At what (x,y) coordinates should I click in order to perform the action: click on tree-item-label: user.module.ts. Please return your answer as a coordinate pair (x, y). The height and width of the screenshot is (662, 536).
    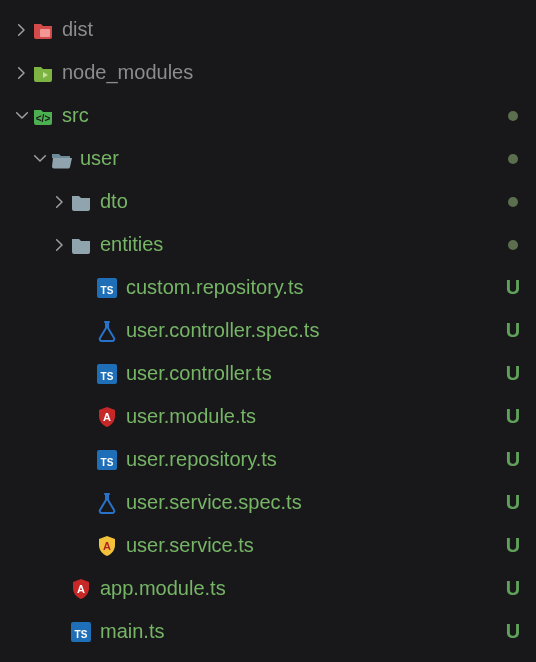
    Looking at the image, I should click on (315, 416).